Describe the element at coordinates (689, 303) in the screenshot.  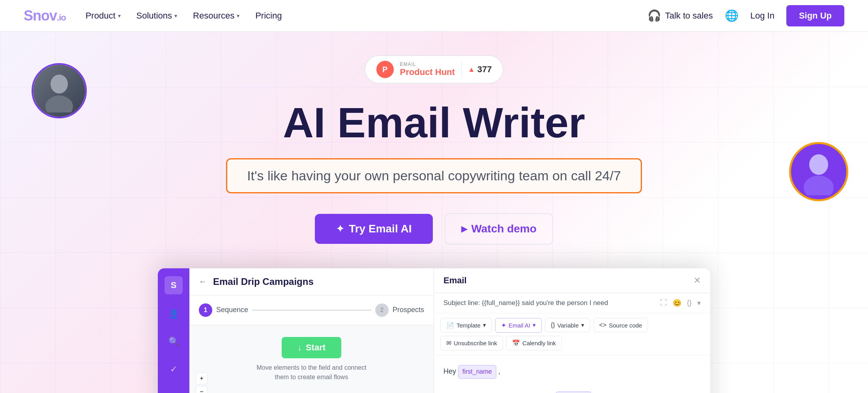
I see `code-icon: {}` at that location.